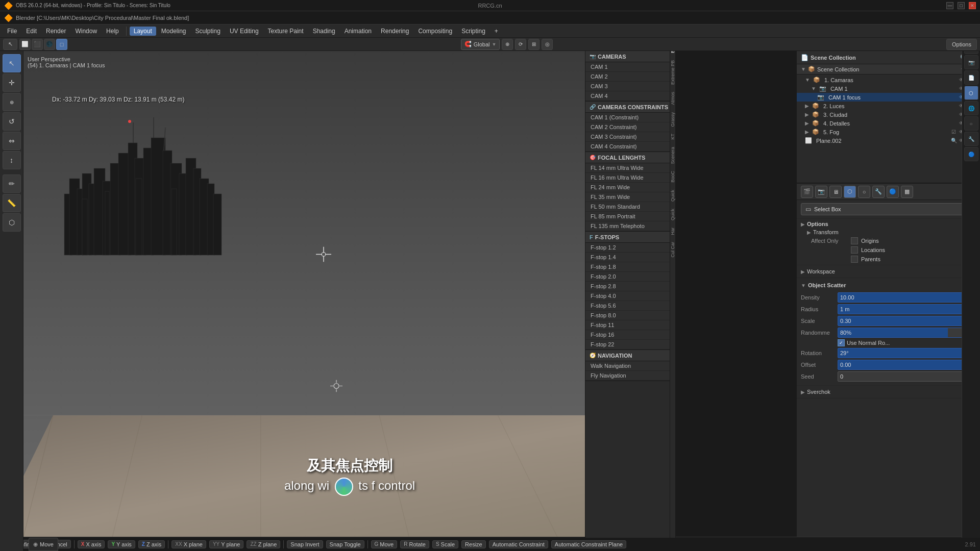  What do you see at coordinates (972, 6) in the screenshot?
I see `close-button: ✕` at bounding box center [972, 6].